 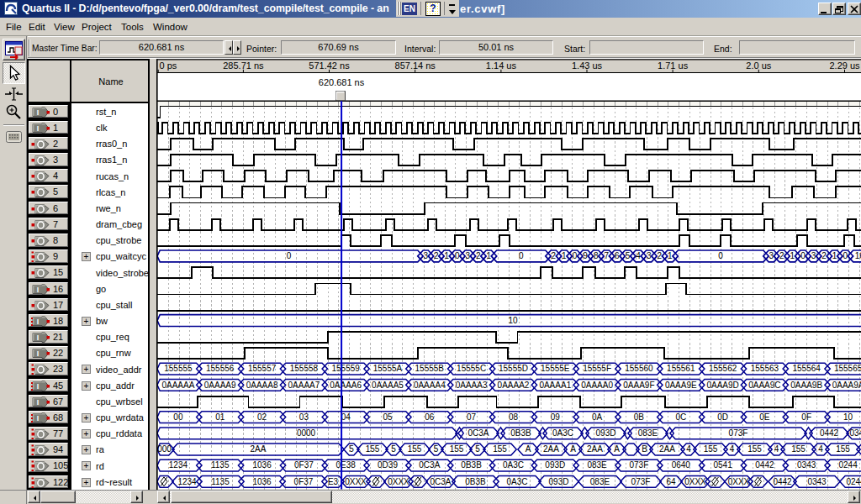 I want to click on svg-text: 2.0 us, so click(x=758, y=66).